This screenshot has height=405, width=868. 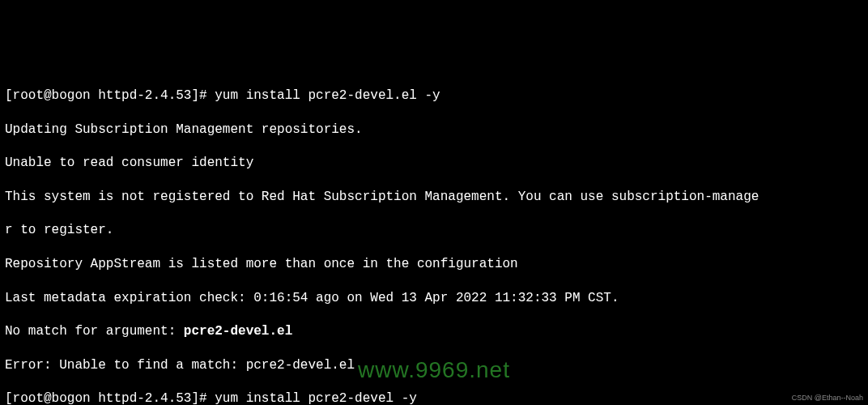 What do you see at coordinates (434, 298) in the screenshot?
I see `output-line: Last metadata expiration check: 0:16:54 …` at bounding box center [434, 298].